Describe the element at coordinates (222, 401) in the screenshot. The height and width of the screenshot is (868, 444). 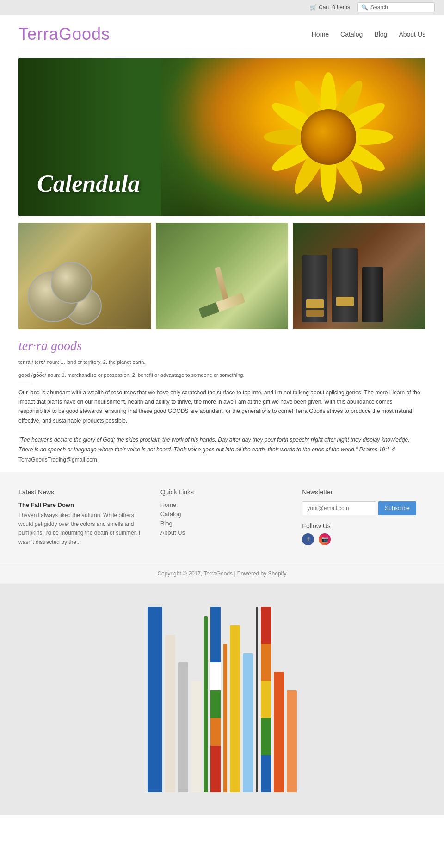
I see `about-section: ter·ra goods ter·ra /ˈterə/ noun: 1. lan…` at that location.